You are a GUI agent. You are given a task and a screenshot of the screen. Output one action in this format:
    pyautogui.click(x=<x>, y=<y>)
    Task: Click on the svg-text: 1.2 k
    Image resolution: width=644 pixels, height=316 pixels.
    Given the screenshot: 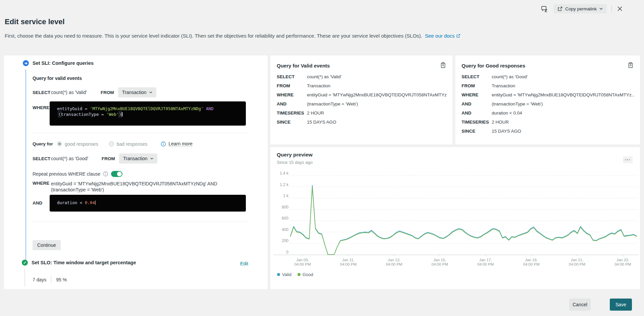 What is the action you would take?
    pyautogui.click(x=284, y=185)
    